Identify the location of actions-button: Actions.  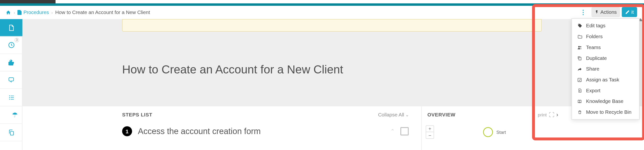
(606, 12).